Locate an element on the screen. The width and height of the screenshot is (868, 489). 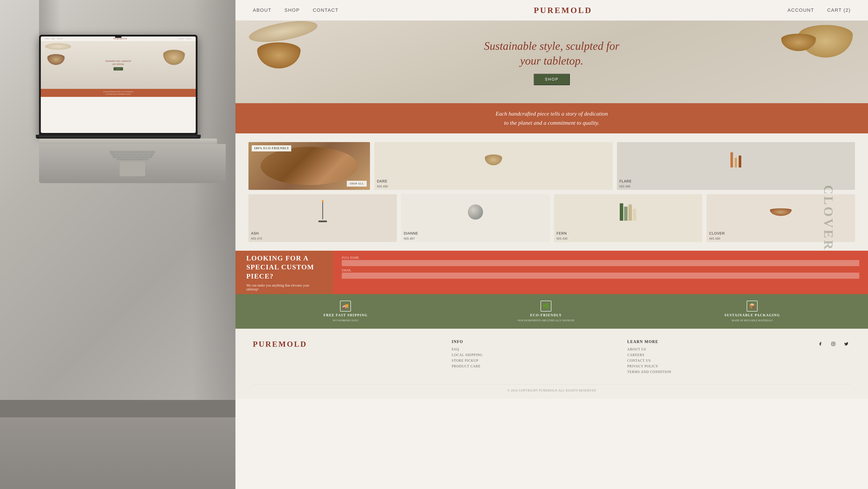
trackpad is located at coordinates (132, 169).